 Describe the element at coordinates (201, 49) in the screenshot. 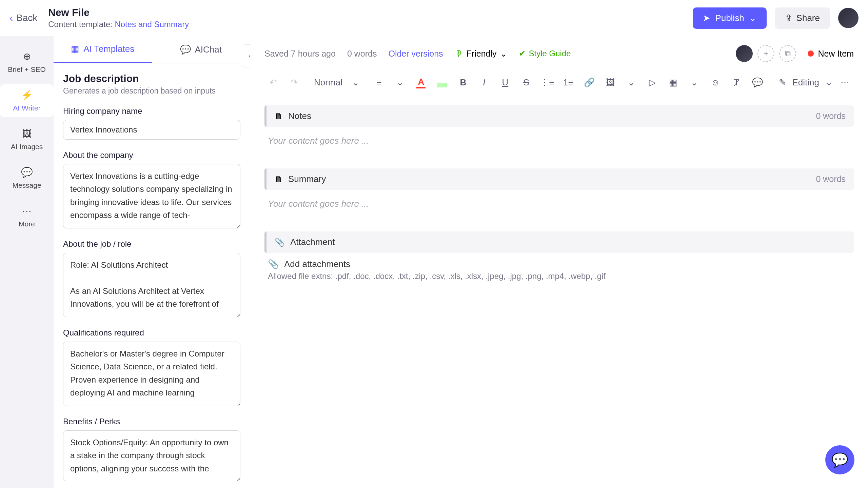

I see `tab-ai-chat: 💬 AIChat` at that location.